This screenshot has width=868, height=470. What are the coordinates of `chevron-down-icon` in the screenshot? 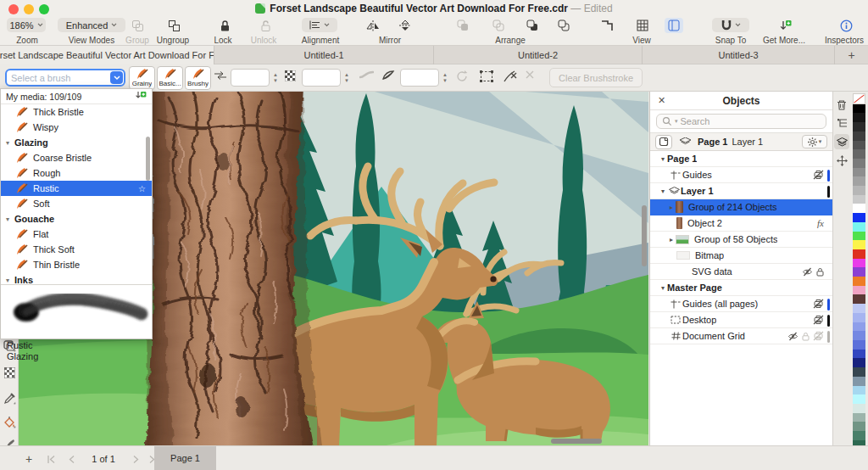 It's located at (117, 78).